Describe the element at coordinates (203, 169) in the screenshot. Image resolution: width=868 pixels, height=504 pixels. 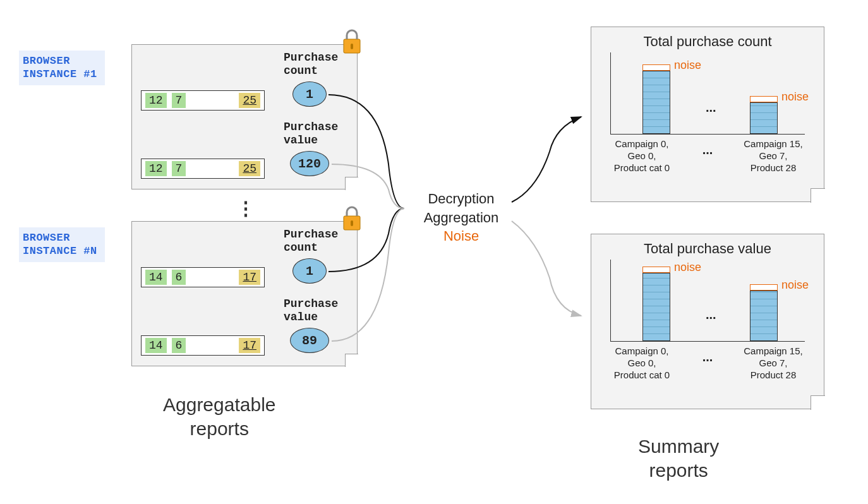
I see `report1-key-row-value: 12 7 25` at that location.